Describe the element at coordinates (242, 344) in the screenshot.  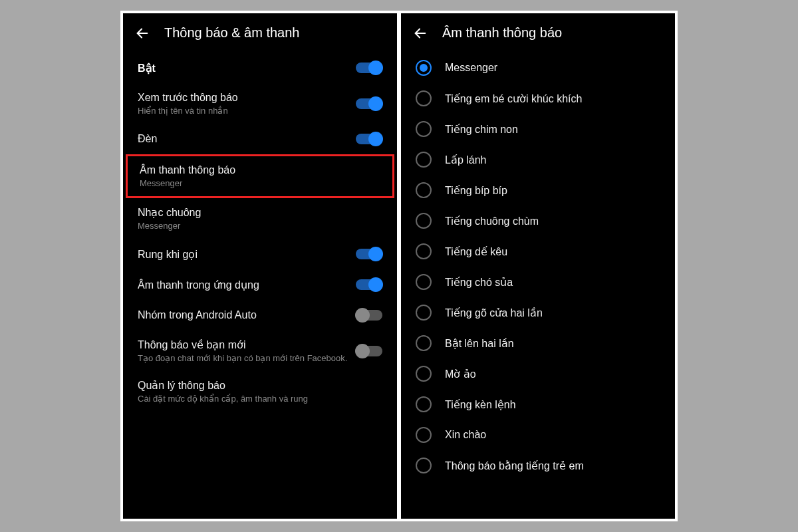
I see `setting-title: Thông báo về bạn mới` at that location.